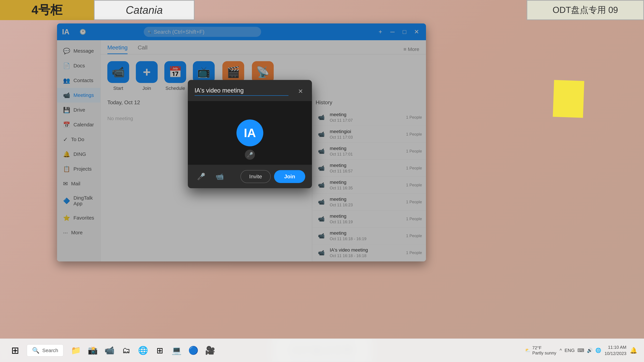  What do you see at coordinates (143, 351) in the screenshot?
I see `taskbar-app-browser: 🌐` at bounding box center [143, 351].